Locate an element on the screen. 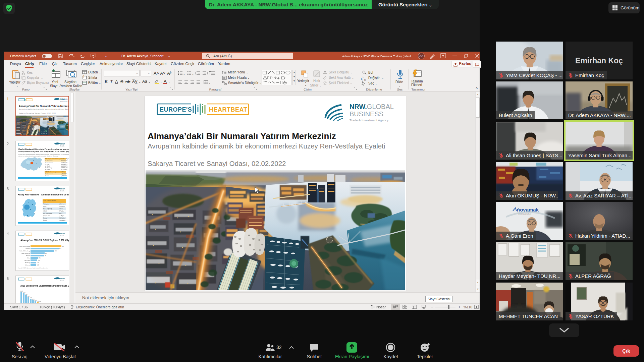 The height and width of the screenshot is (362, 644). svg-text:Kuzey Ren-Vestfalya – Almanya': Kuzey Ren-Vestfalya – Almanya'nın Ekonom… is located at coordinates (43, 195).